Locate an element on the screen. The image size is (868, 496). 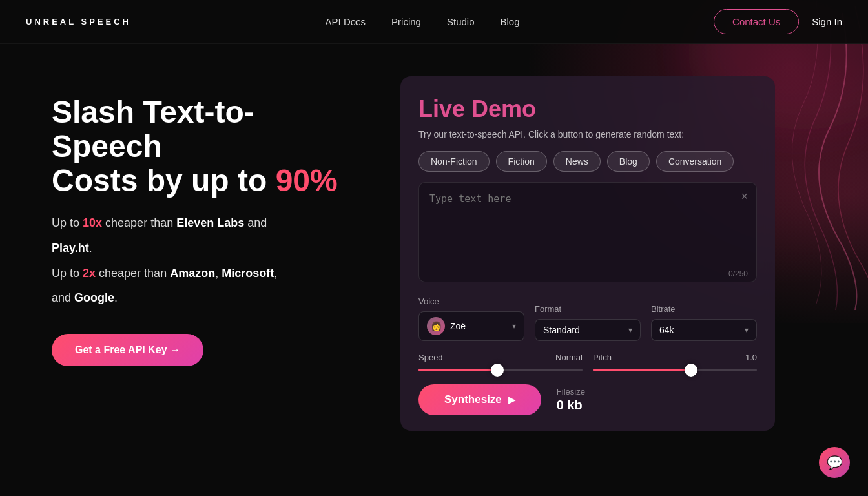
bitrate-label: Bitrate is located at coordinates (704, 309).